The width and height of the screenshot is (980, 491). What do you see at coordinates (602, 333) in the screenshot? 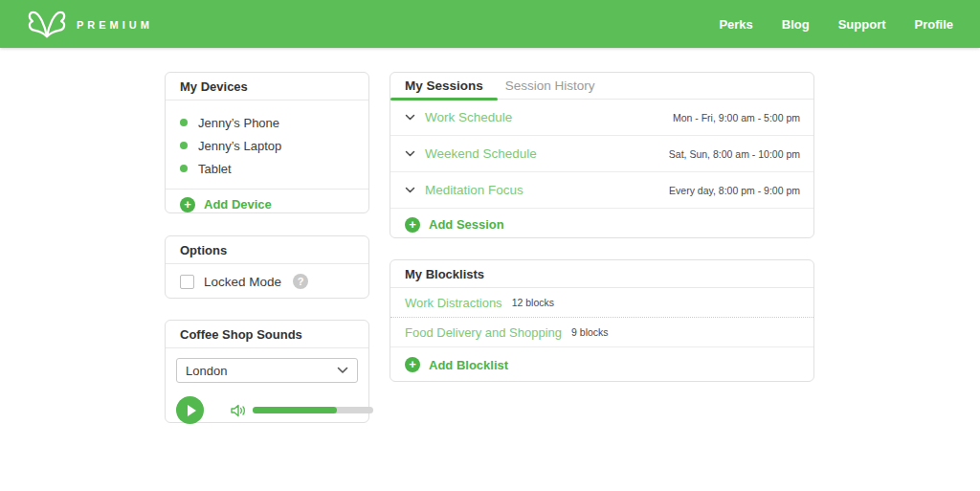
I see `blocklist-row-food-delivery: Food Delivery and Shopping 9 blocks` at bounding box center [602, 333].